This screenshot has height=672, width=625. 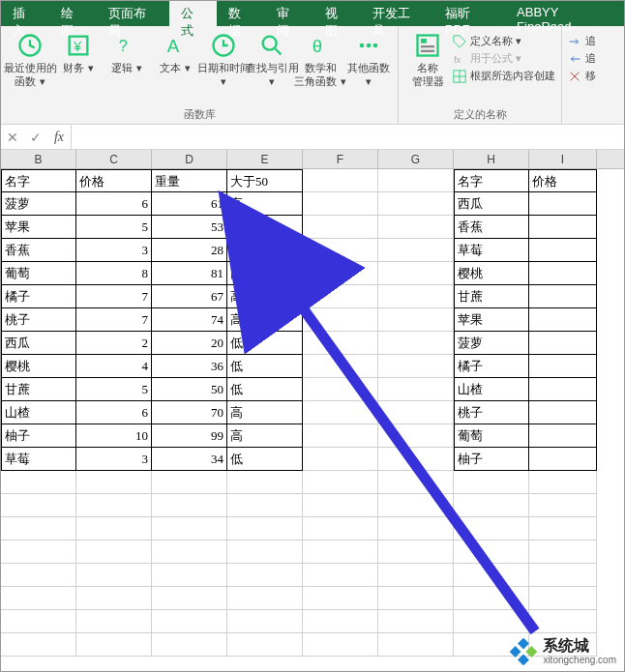 What do you see at coordinates (39, 529) in the screenshot?
I see `cell-B16` at bounding box center [39, 529].